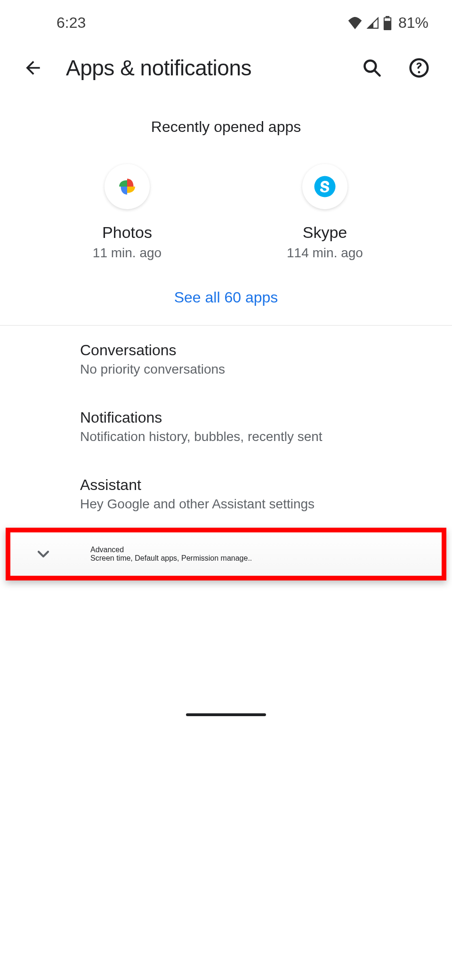  Describe the element at coordinates (257, 504) in the screenshot. I see `item-subtitle: Hey Google and other Assistant settings` at that location.